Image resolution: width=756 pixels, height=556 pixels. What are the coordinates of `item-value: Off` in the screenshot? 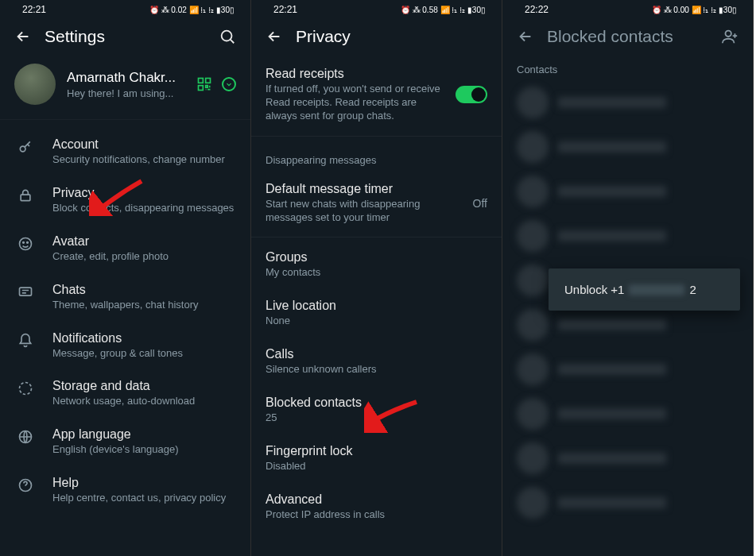 It's located at (480, 203).